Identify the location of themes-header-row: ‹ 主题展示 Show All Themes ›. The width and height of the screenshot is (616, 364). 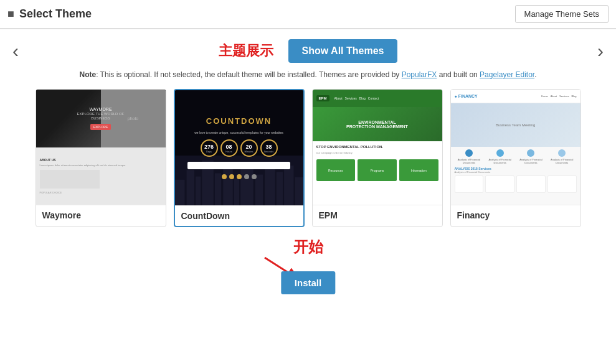
(308, 51).